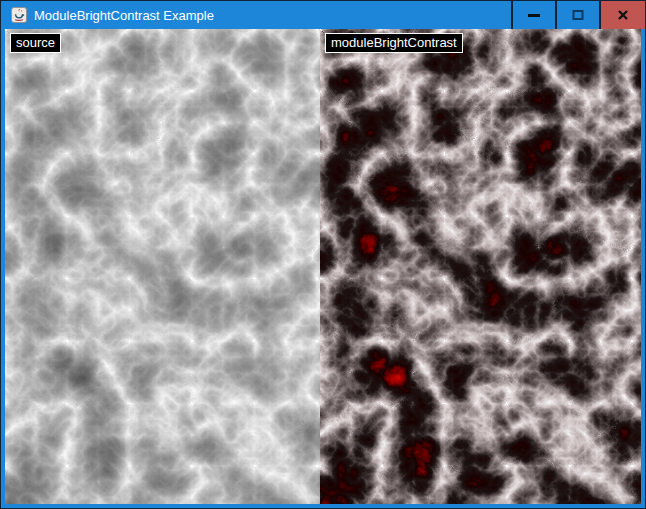 This screenshot has height=509, width=646. What do you see at coordinates (578, 15) in the screenshot?
I see `maximize-icon` at bounding box center [578, 15].